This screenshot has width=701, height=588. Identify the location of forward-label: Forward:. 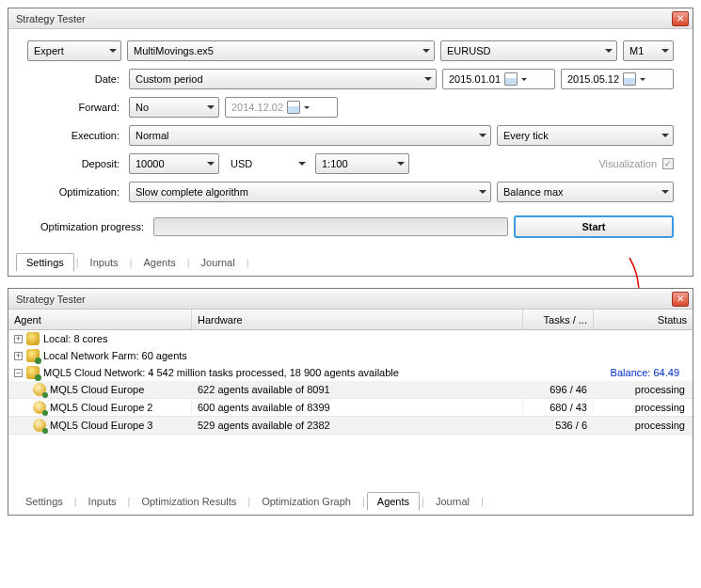
(75, 107).